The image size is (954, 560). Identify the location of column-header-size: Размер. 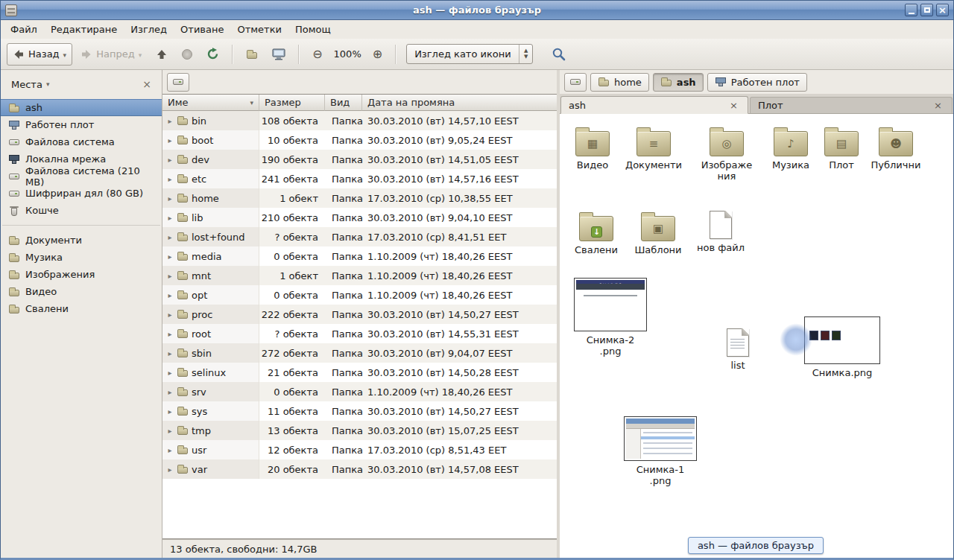
(292, 103).